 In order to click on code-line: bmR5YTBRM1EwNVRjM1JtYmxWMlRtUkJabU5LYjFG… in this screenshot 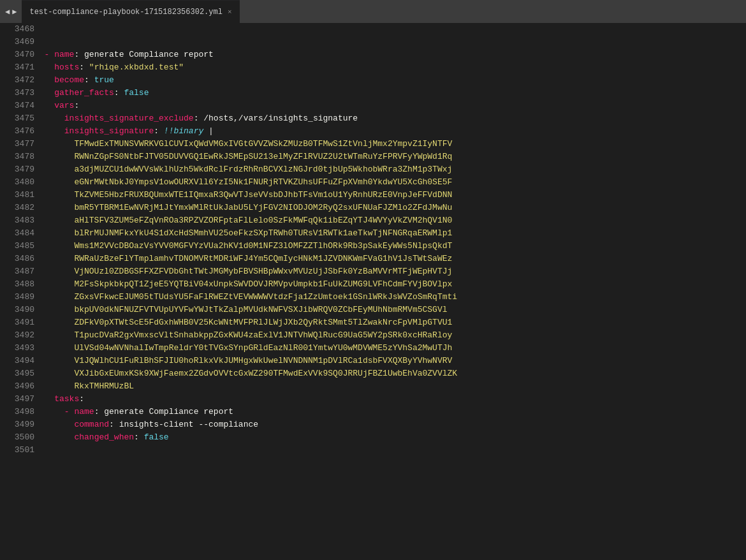, I will do `click(390, 208)`.